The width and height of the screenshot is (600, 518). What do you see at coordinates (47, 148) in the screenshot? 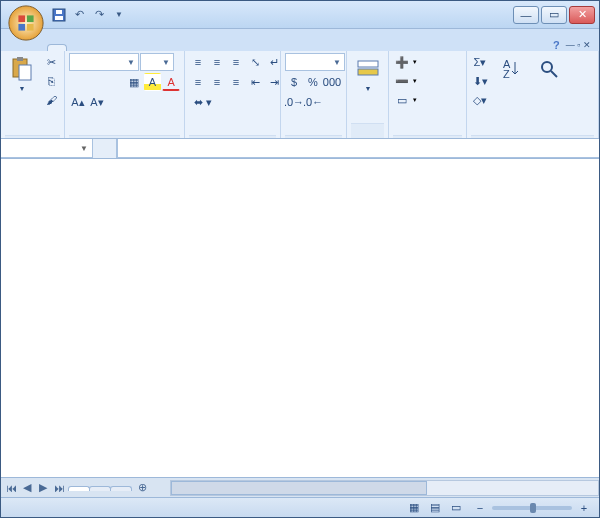
I see `name-box: ▼` at bounding box center [47, 148].